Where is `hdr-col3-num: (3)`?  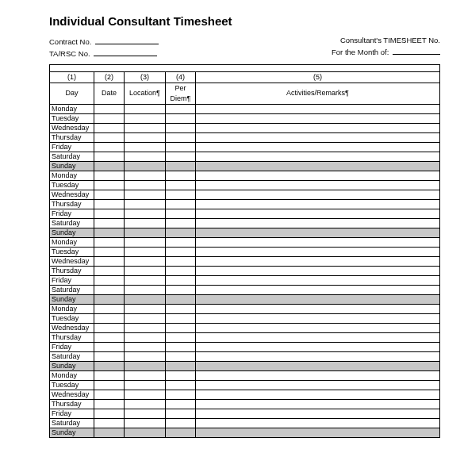
hdr-col3-num: (3) is located at coordinates (145, 77).